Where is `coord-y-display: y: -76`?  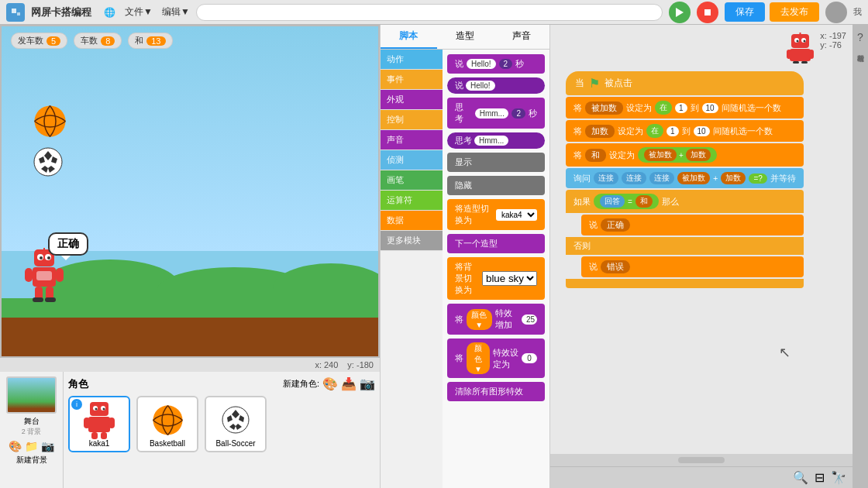
coord-y-display: y: -76 is located at coordinates (833, 45).